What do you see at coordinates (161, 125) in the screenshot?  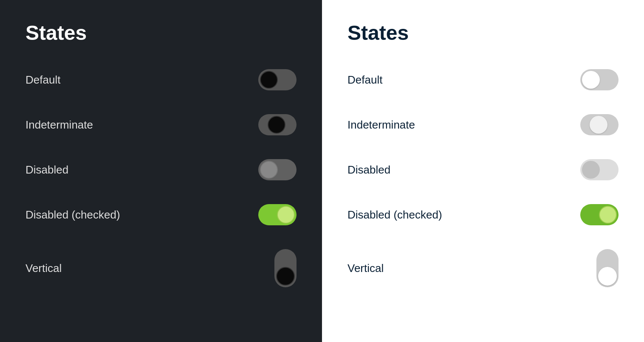 I see `dark-indeterminate-row: Indeterminate` at bounding box center [161, 125].